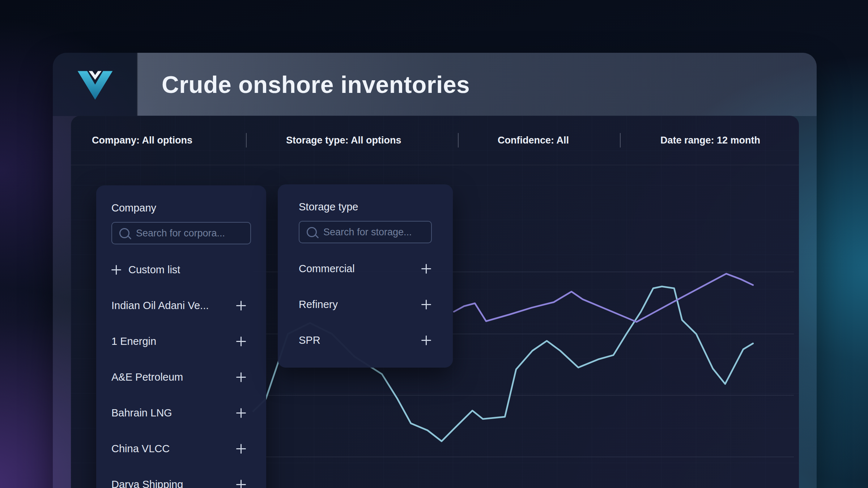  What do you see at coordinates (134, 341) in the screenshot?
I see `company-item-label: 1 Energin` at bounding box center [134, 341].